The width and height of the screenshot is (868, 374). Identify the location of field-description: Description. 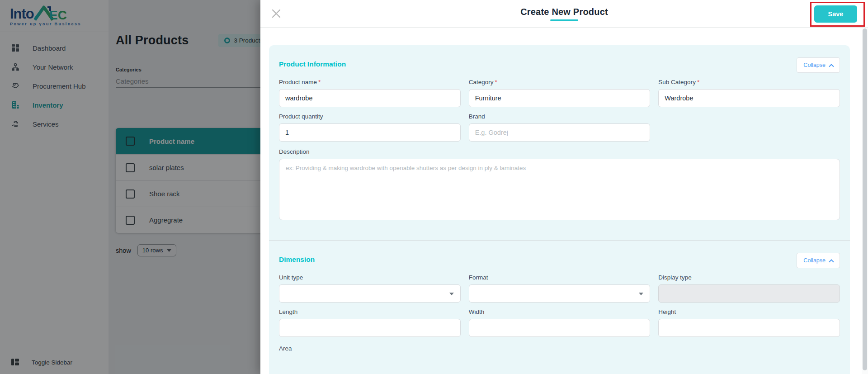
(560, 185).